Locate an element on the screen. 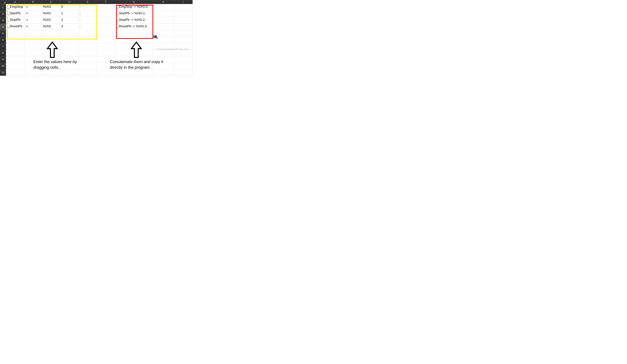 This screenshot has height=364, width=627. cell-I1 is located at coordinates (183, 7).